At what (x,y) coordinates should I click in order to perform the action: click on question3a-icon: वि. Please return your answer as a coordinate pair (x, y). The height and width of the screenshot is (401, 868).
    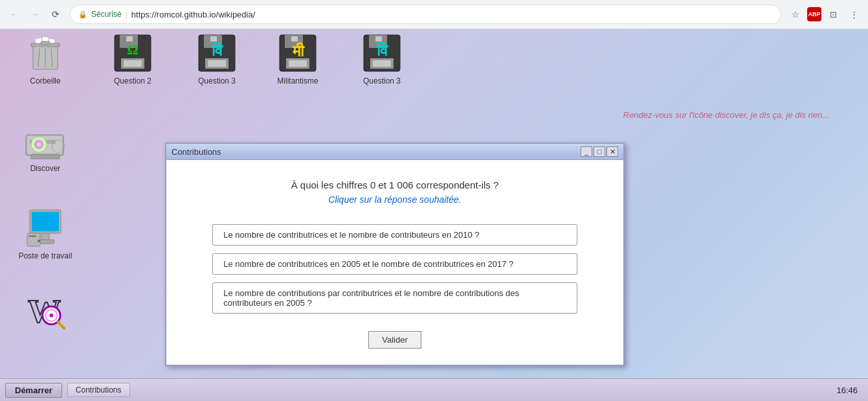
    Looking at the image, I should click on (217, 53).